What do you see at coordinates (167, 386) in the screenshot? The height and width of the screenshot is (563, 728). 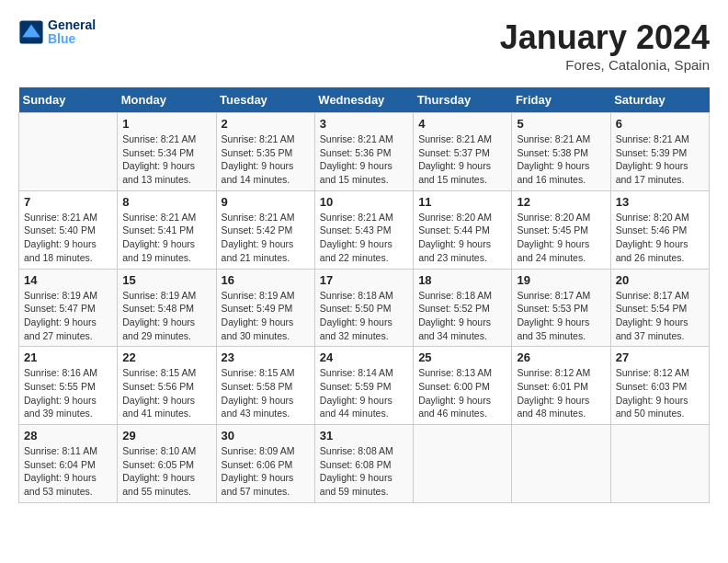 I see `calendar-cell: 22Sunrise: 8:15 AM Sunset: 5:56 PM Dayli…` at bounding box center [167, 386].